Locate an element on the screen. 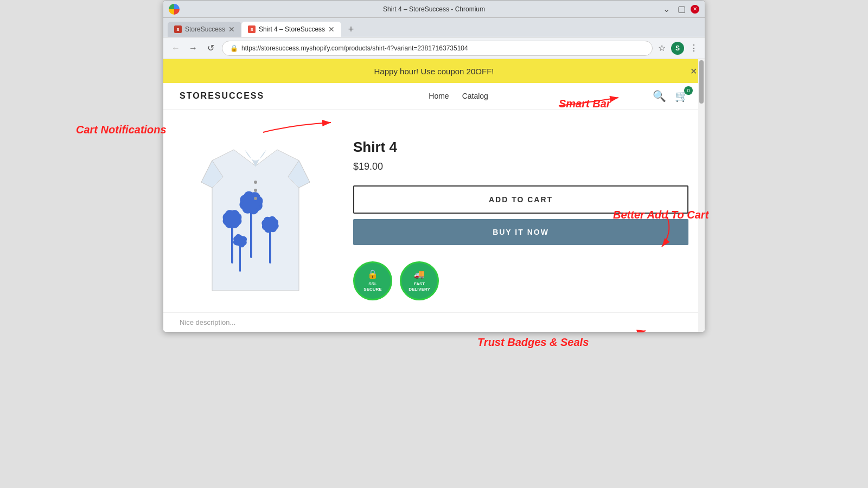  tab-close-shirt4: ✕ is located at coordinates (331, 29).